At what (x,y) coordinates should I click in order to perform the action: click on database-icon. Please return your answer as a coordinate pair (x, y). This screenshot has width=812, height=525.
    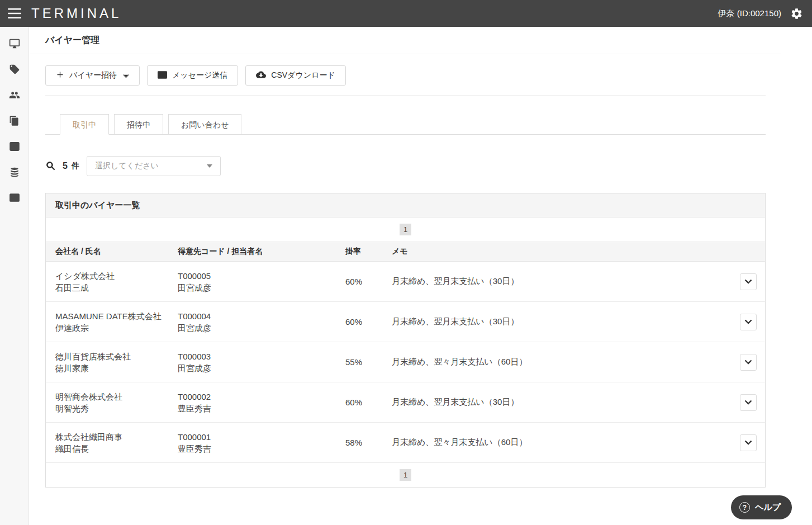
    Looking at the image, I should click on (15, 173).